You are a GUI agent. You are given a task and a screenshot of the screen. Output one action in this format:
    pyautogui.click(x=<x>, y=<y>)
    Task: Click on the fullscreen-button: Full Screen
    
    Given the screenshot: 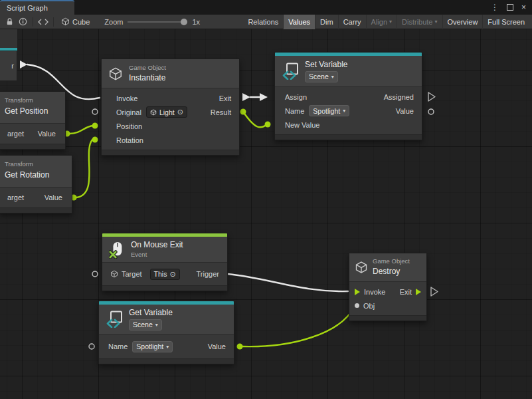 What is the action you would take?
    pyautogui.click(x=506, y=22)
    